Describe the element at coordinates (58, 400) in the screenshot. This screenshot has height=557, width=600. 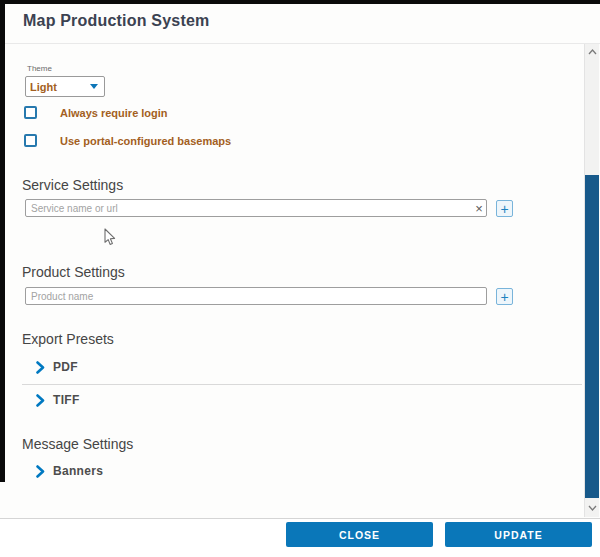
I see `preset-row-tiff: TIFF` at that location.